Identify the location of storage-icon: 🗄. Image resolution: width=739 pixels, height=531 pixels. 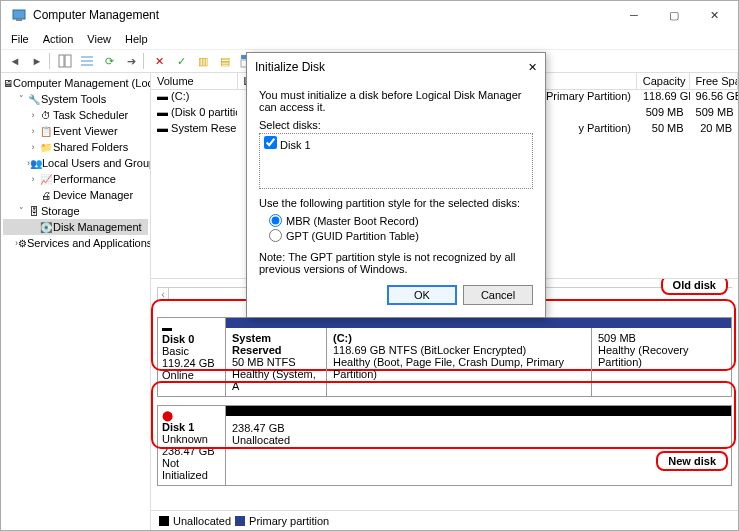
(34, 211).